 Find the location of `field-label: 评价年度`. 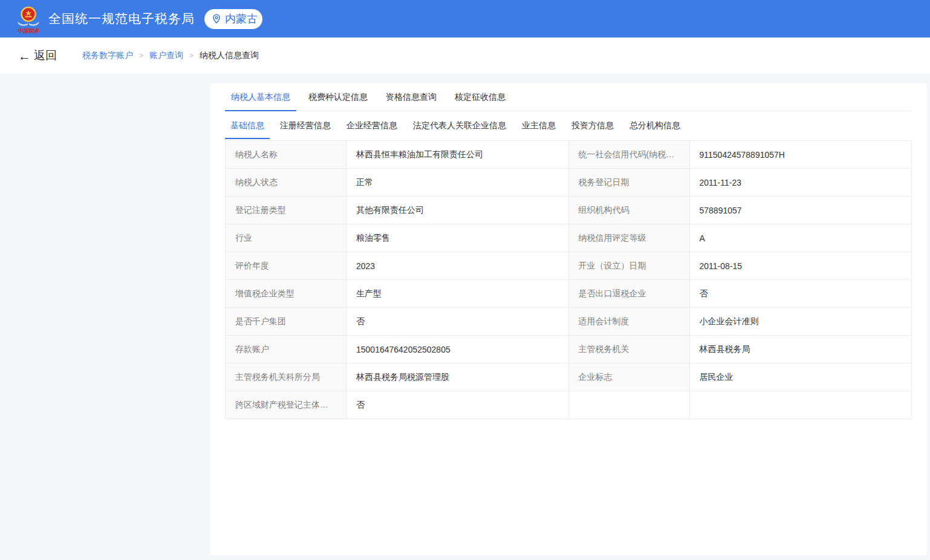

field-label: 评价年度 is located at coordinates (286, 266).